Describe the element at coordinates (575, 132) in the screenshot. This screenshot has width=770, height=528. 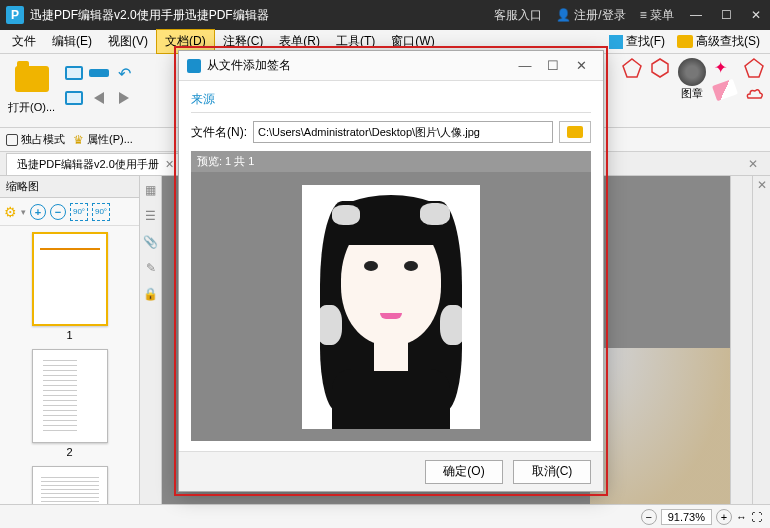
I see `browse-button` at that location.